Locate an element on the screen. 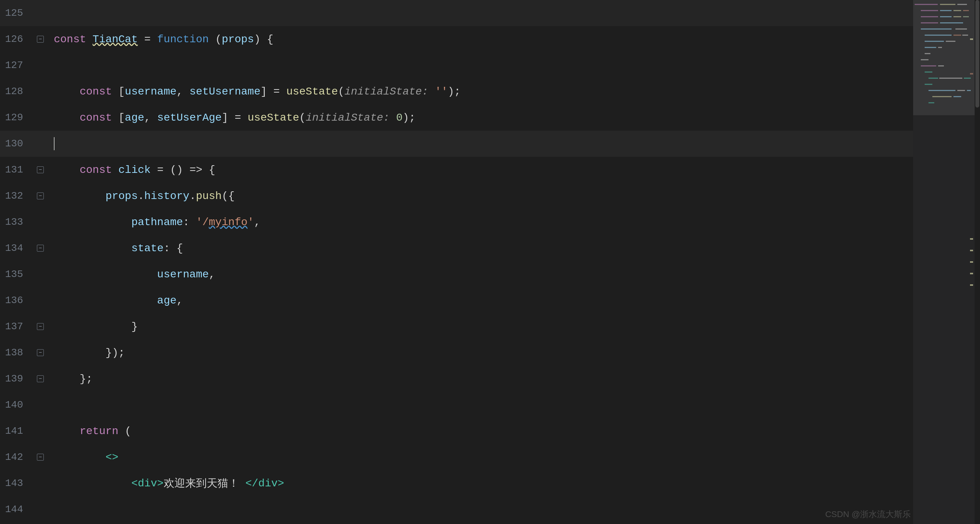 The width and height of the screenshot is (980, 524). line-content: username, is located at coordinates (480, 274).